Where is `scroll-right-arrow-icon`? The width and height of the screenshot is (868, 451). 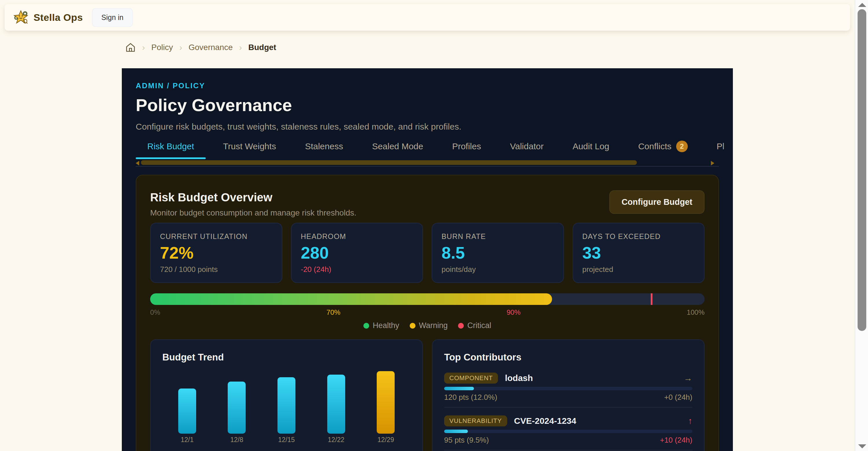 scroll-right-arrow-icon is located at coordinates (713, 163).